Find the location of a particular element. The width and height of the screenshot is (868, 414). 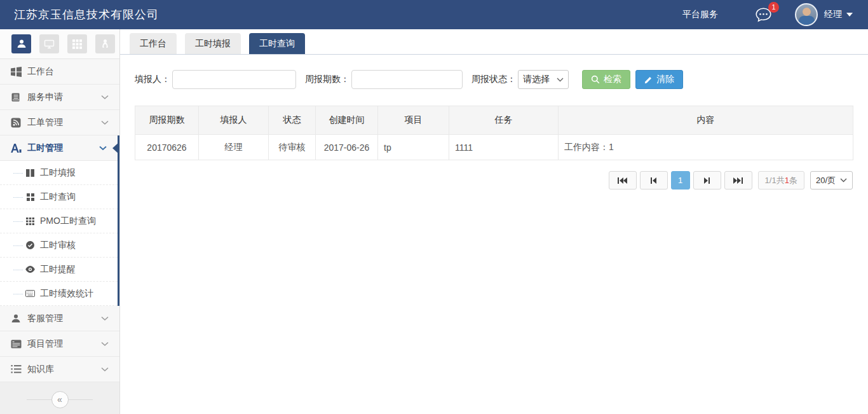

user-menu: 经理 is located at coordinates (824, 15).